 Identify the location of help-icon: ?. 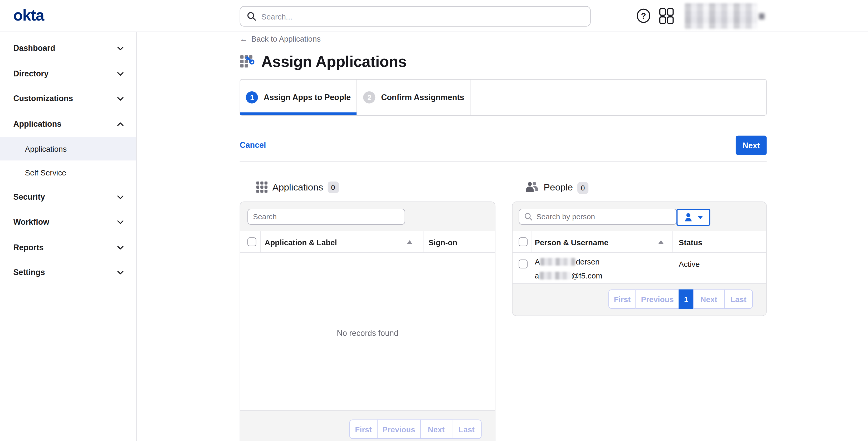
(643, 15).